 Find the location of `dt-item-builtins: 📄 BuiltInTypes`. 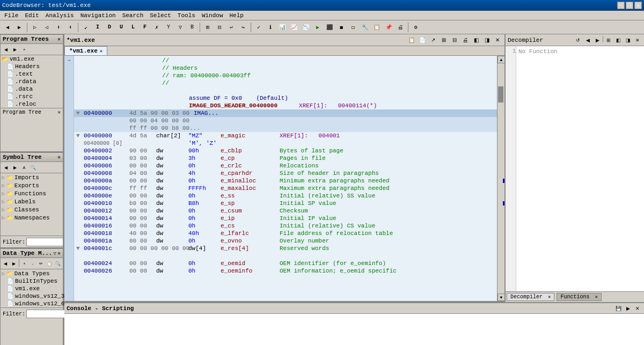

dt-item-builtins: 📄 BuiltInTypes is located at coordinates (32, 281).